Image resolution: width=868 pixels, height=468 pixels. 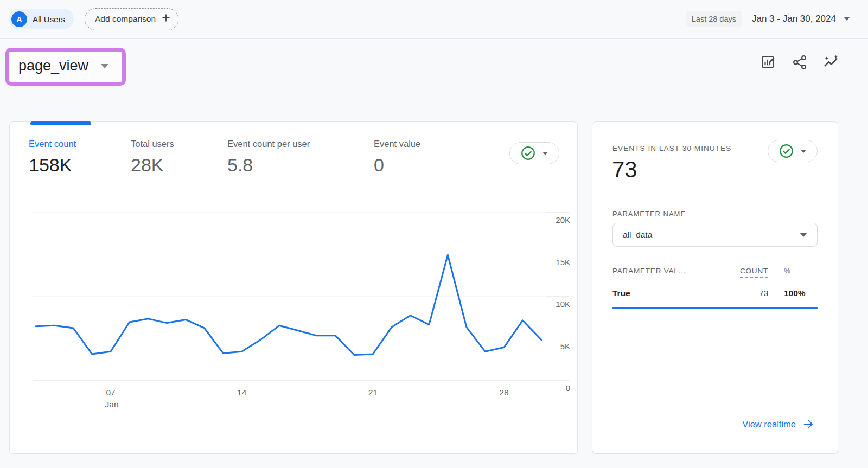 I want to click on date-range-label: Jan 3 - Jan 30, 2024, so click(x=794, y=19).